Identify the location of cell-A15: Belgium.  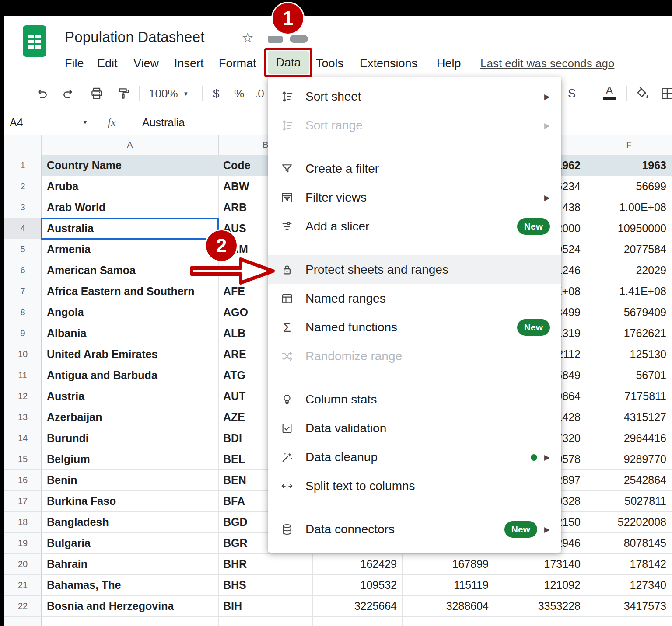
(130, 459).